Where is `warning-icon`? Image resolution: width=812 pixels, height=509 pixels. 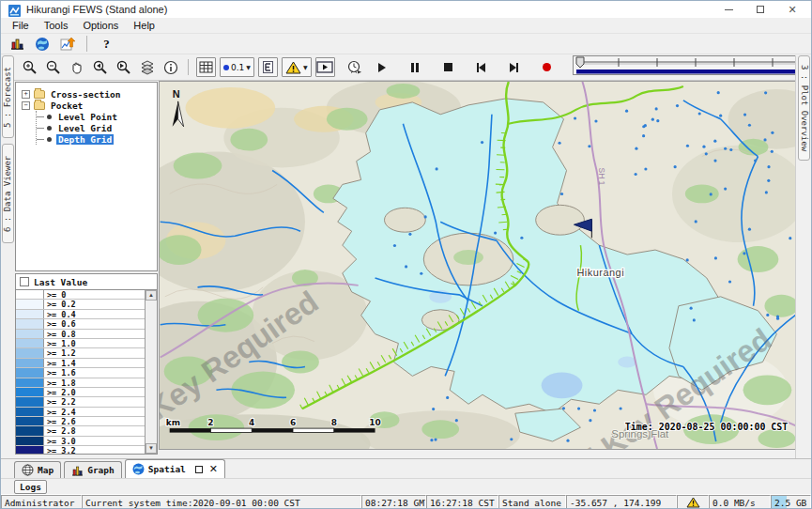
warning-icon is located at coordinates (293, 68).